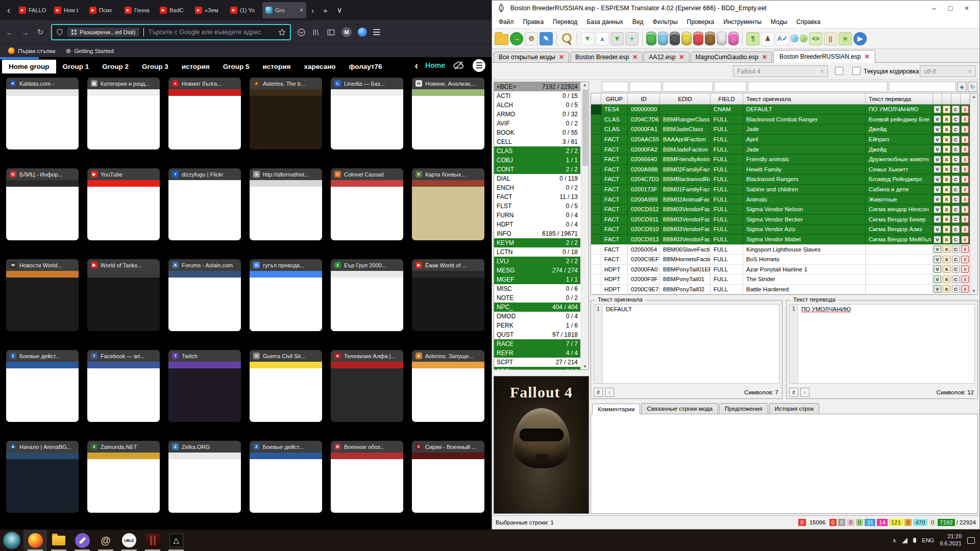  Describe the element at coordinates (609, 392) in the screenshot. I see `up-button: ↑` at that location.